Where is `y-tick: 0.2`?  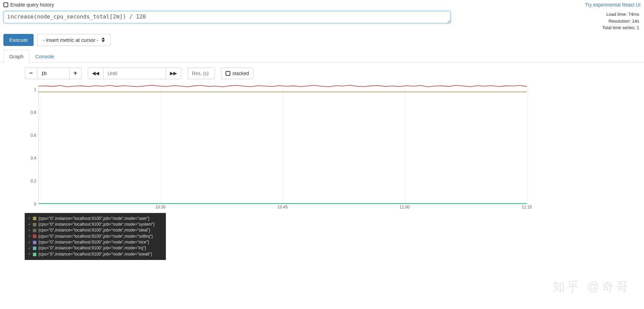
y-tick: 0.2 is located at coordinates (34, 181).